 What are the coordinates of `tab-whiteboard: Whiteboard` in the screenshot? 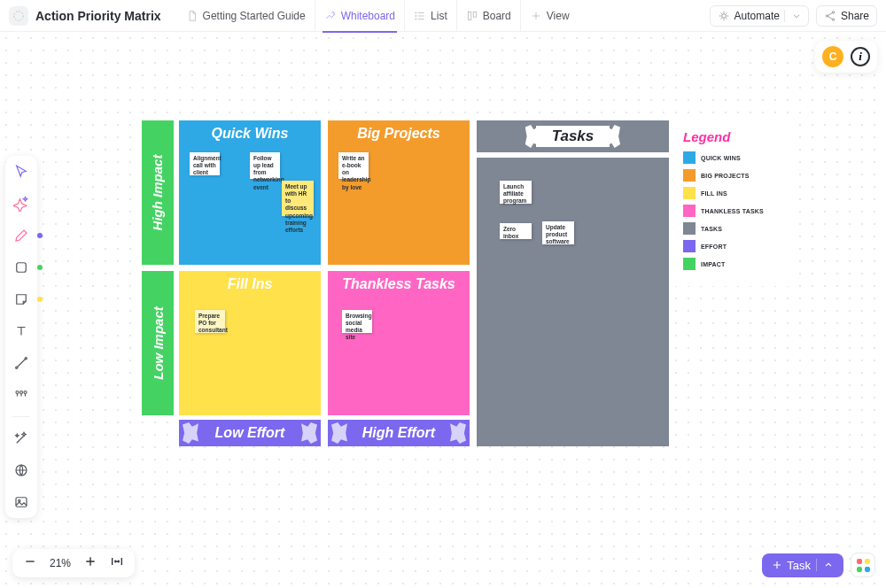 It's located at (360, 16).